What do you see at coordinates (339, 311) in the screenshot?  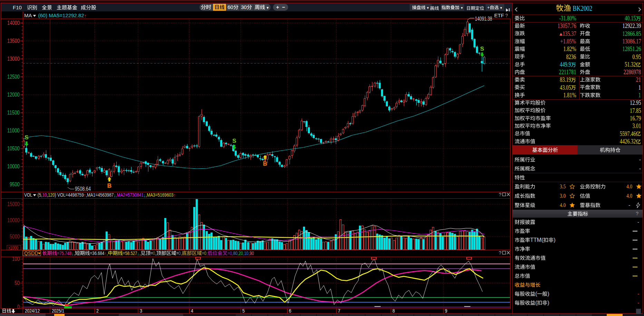 I see `svg-text: 7` at bounding box center [339, 311].